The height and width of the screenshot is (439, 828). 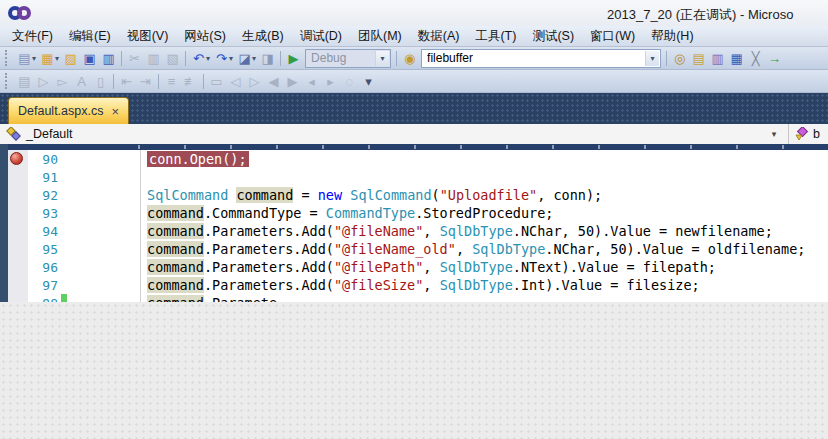 I want to click on code-line-92: SqlCommand command = new SqlCommand("Upl…, so click(x=374, y=195).